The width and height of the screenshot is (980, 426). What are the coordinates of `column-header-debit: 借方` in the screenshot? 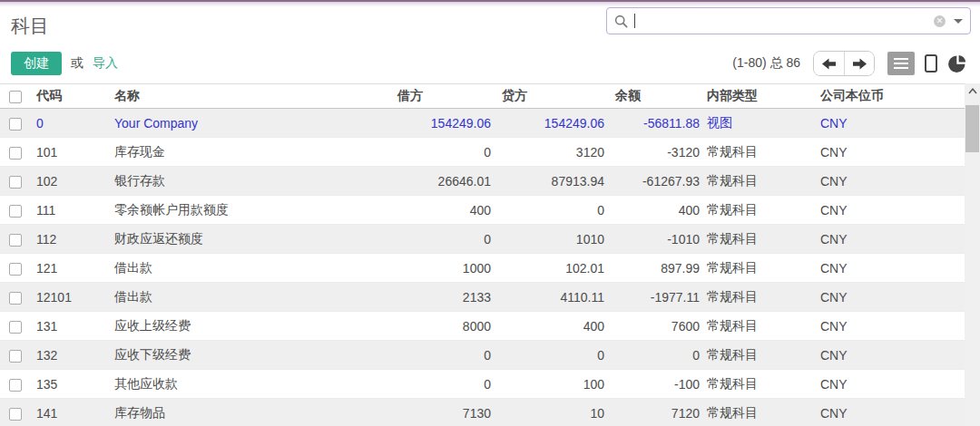 It's located at (443, 96).